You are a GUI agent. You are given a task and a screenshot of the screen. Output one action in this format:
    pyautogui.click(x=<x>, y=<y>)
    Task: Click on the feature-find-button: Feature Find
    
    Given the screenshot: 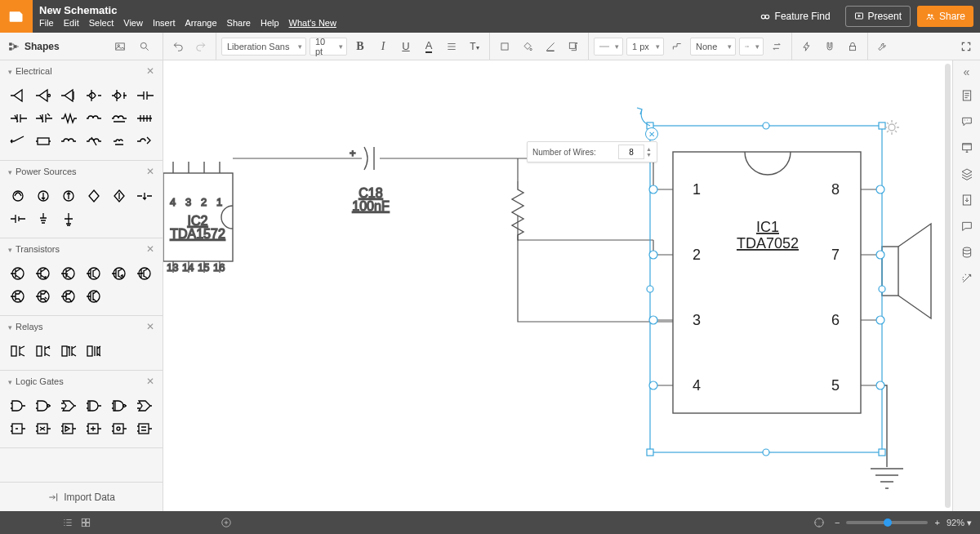 What is the action you would take?
    pyautogui.click(x=795, y=16)
    